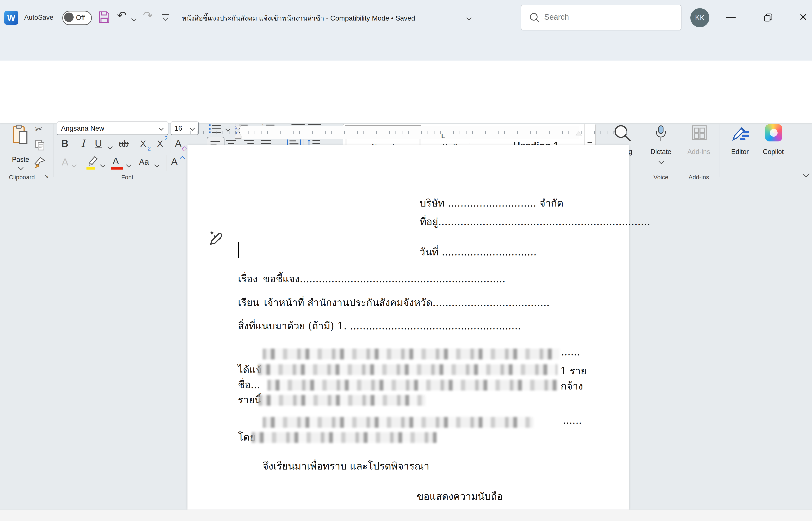  Describe the element at coordinates (406, 515) in the screenshot. I see `status-bar: Page 1 of 1 136 words English (United St…` at that location.